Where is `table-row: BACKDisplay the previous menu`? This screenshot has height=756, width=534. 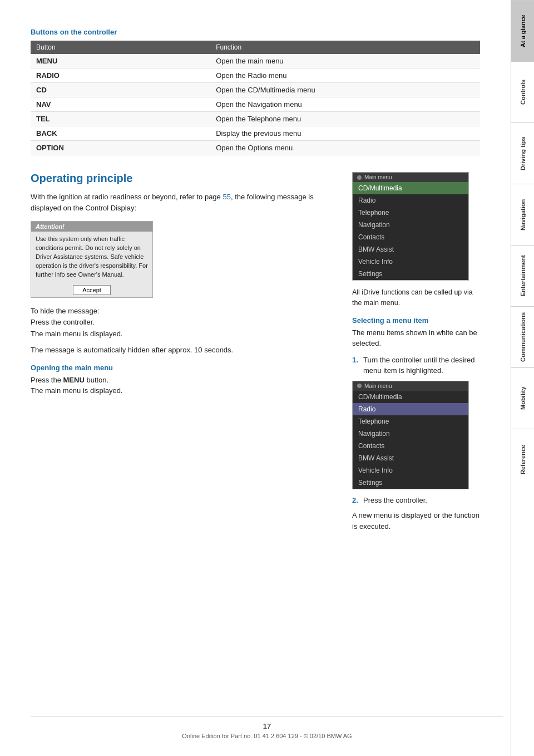
table-row: BACKDisplay the previous menu is located at coordinates (255, 134).